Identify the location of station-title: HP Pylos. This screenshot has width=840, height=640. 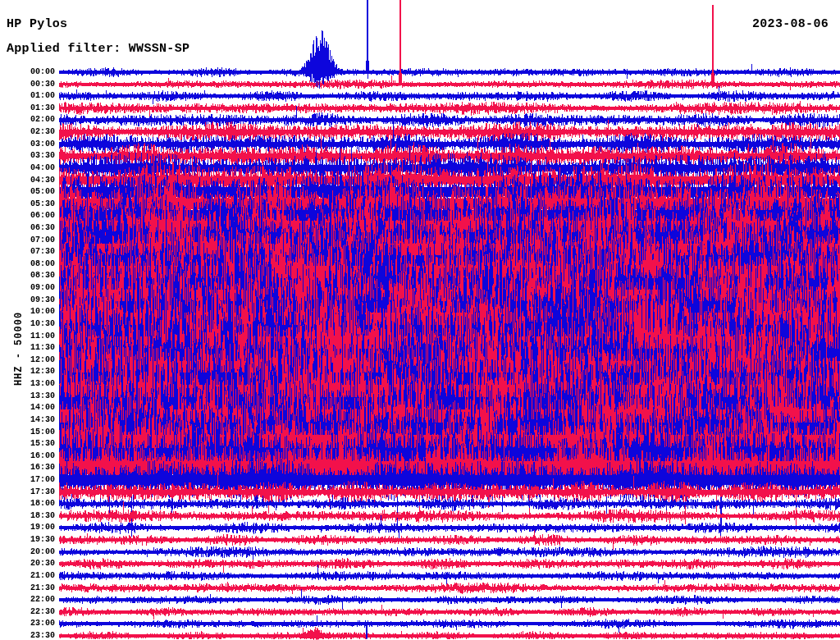
(37, 25).